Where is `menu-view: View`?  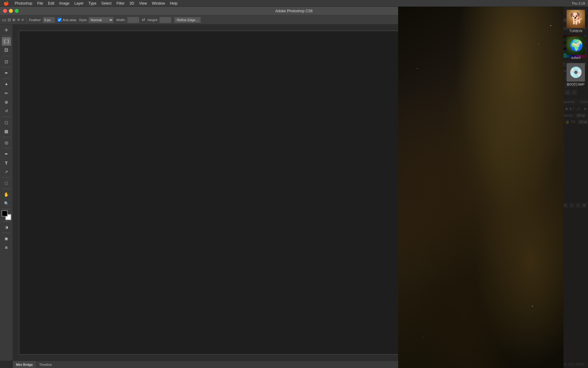
menu-view: View is located at coordinates (143, 3).